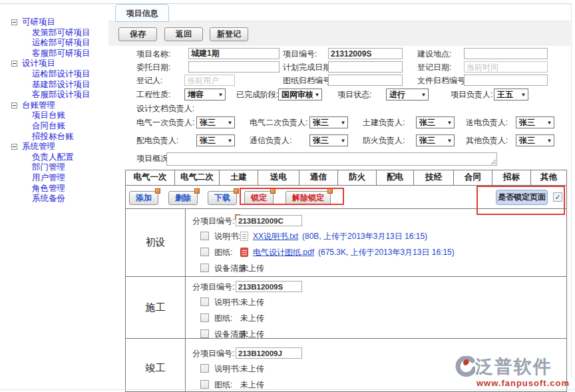  What do you see at coordinates (50, 110) in the screenshot?
I see `sidebar-tree: 可研项目 发策部可研项目 运检部可研项目 客服部可研项目 设计项目 运检部设计项…` at bounding box center [50, 110].